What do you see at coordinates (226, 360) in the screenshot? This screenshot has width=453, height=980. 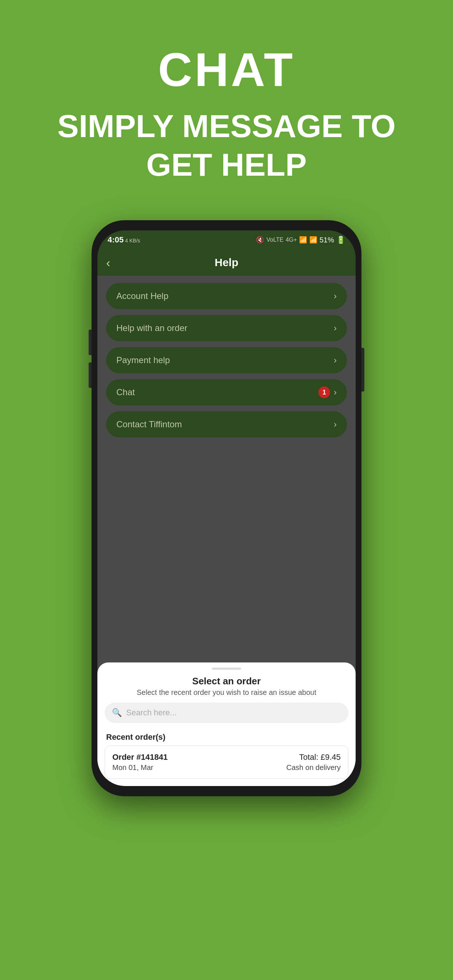 I see `menu-item-payment-help: Payment help ›` at bounding box center [226, 360].